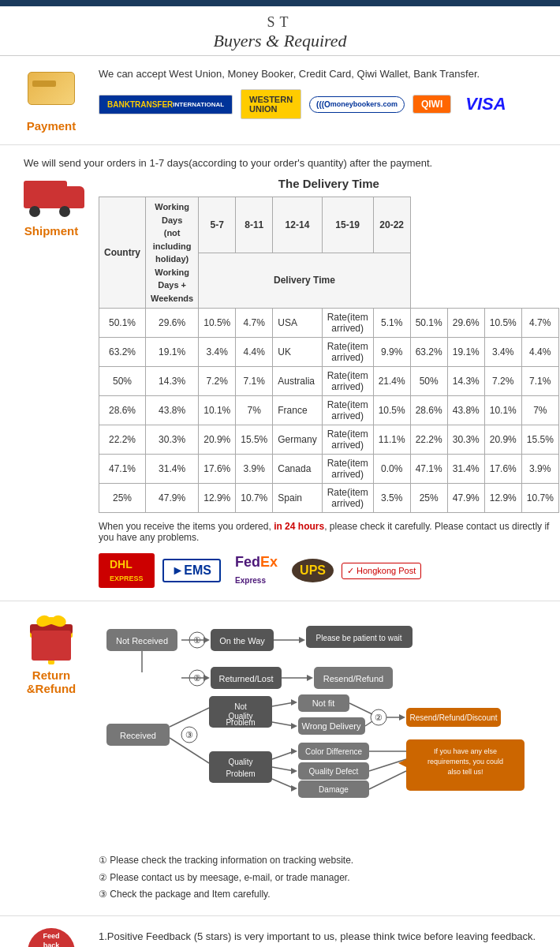 This screenshot has width=560, height=947. I want to click on return-icon-area: Return &Refund, so click(51, 654).